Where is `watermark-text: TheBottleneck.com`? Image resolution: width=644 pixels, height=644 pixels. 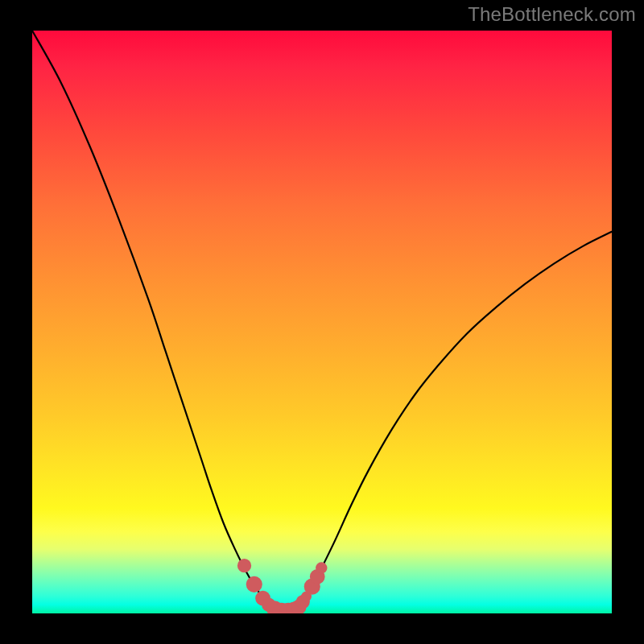 watermark-text: TheBottleneck.com is located at coordinates (552, 14).